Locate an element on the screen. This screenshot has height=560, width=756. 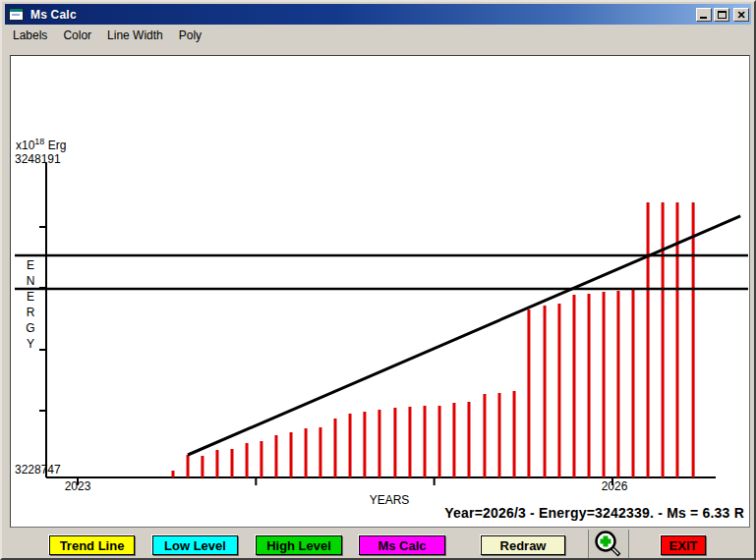
maximize-icon is located at coordinates (722, 15).